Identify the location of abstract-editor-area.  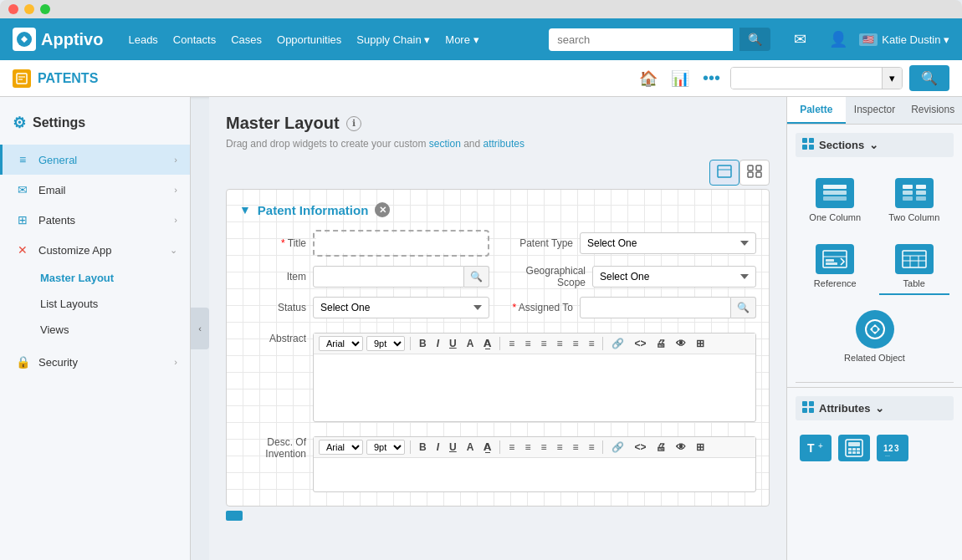
(535, 388).